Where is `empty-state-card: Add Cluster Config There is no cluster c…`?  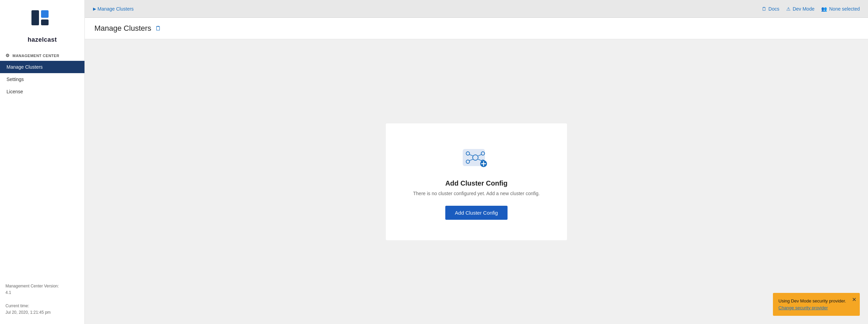 empty-state-card: Add Cluster Config There is no cluster c… is located at coordinates (476, 182).